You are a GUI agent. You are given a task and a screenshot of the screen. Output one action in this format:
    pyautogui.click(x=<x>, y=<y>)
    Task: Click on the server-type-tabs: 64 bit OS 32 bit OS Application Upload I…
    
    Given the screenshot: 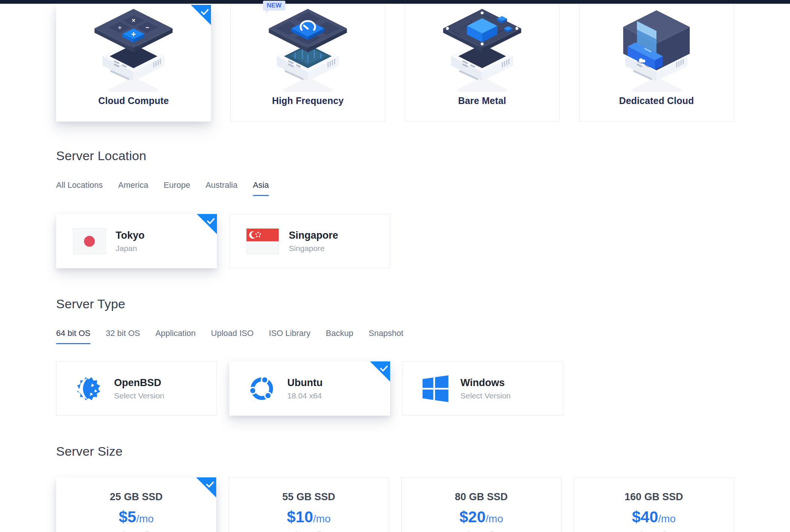 What is the action you would take?
    pyautogui.click(x=395, y=336)
    